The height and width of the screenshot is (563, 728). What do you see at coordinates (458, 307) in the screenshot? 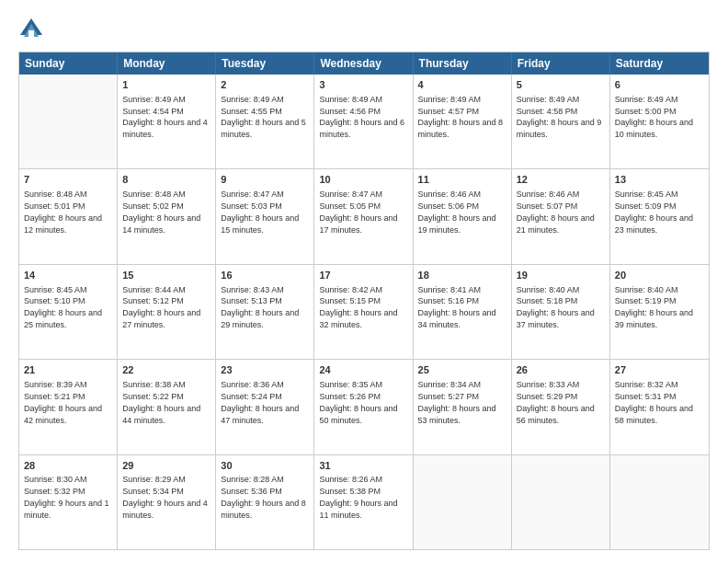
I see `cell-info: Sunrise: 8:41 AMSunset: 5:16 PMDaylight:…` at bounding box center [458, 307].